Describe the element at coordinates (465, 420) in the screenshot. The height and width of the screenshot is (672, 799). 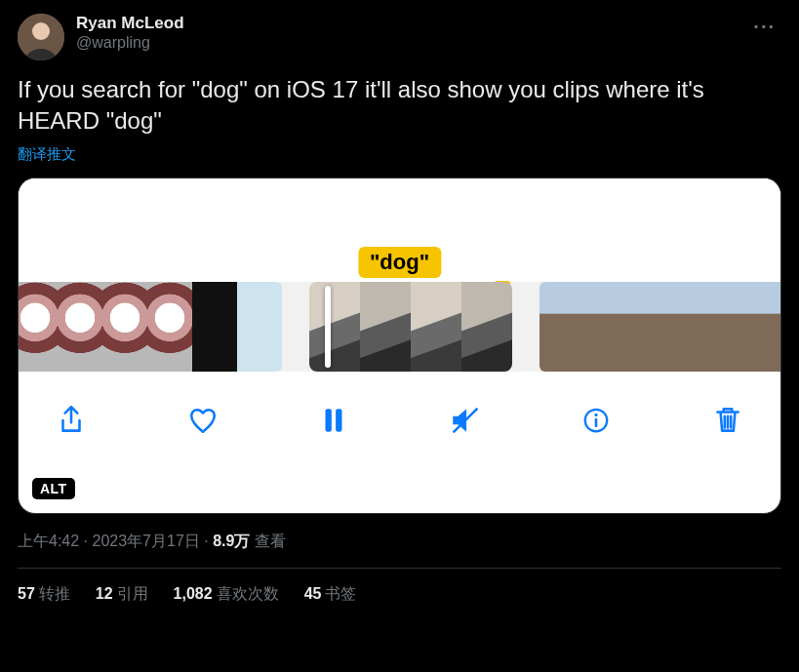
I see `mute-icon` at that location.